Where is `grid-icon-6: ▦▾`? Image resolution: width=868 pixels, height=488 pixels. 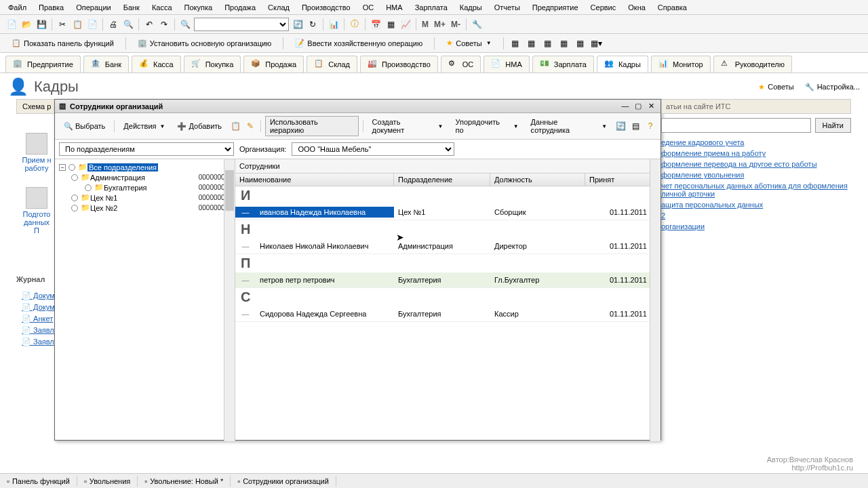 grid-icon-6: ▦▾ is located at coordinates (597, 43).